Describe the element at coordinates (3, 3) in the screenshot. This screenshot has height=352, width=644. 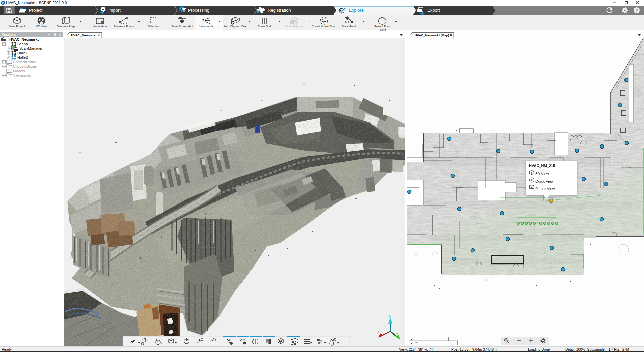
I see `svg-text: S` at that location.